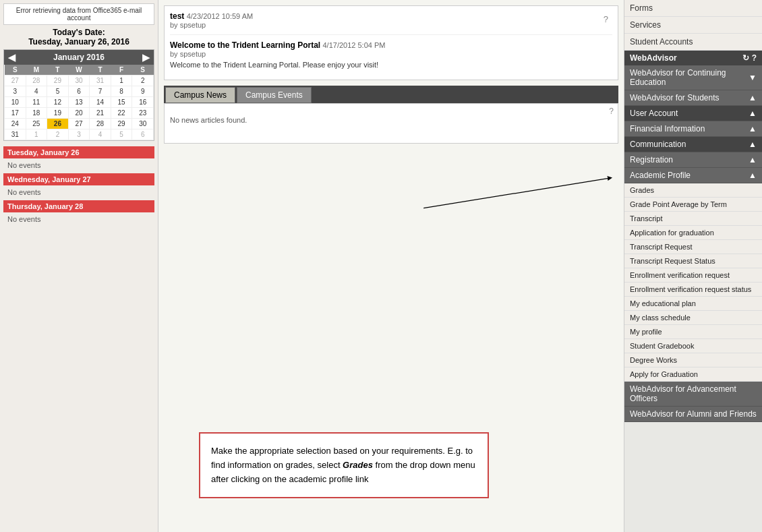  Describe the element at coordinates (79, 95) in the screenshot. I see `calendar: ◀ January 2016 ▶ SMTWTFS 272829303112345…` at that location.